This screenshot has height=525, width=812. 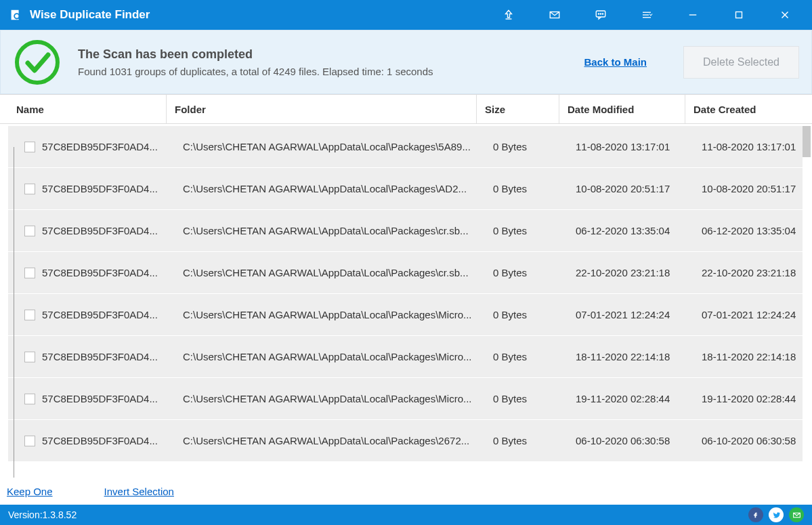 I want to click on app-icon, so click(x=16, y=15).